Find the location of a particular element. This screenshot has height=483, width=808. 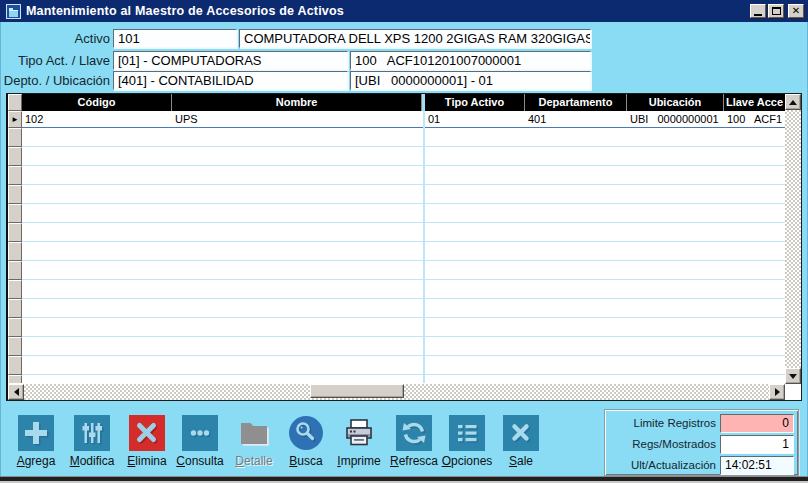

exit-button: Sale is located at coordinates (521, 445).